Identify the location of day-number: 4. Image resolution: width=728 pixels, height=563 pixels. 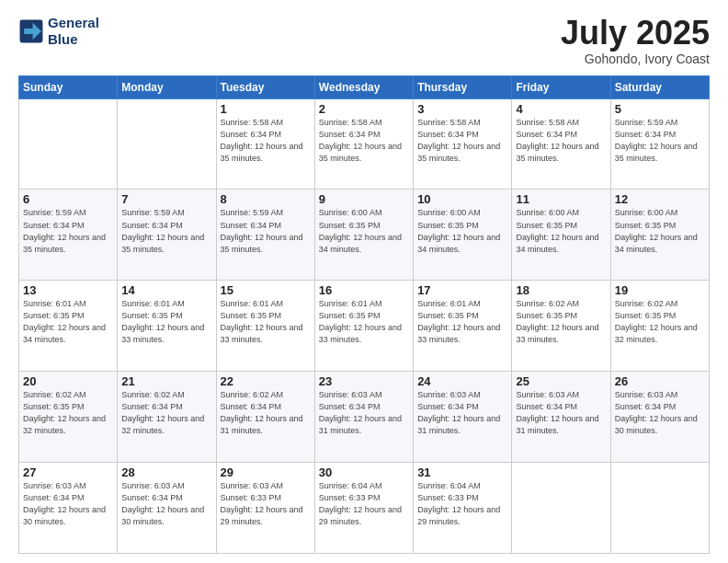
(561, 109).